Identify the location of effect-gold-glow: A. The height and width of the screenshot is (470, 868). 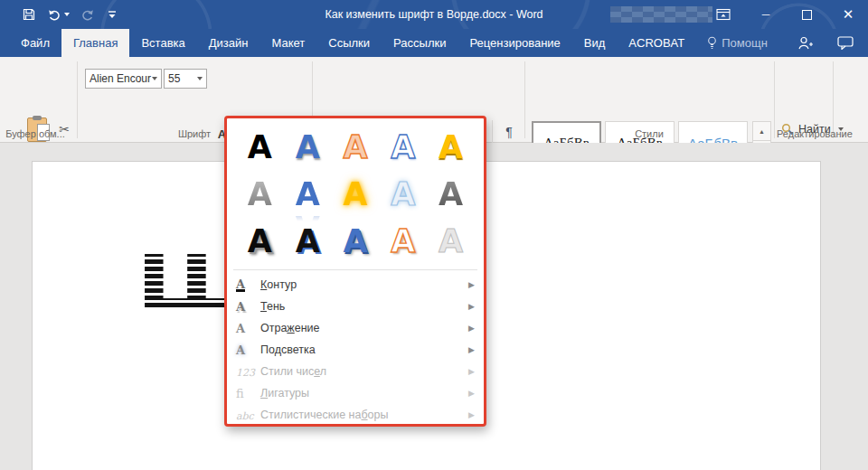
(356, 194).